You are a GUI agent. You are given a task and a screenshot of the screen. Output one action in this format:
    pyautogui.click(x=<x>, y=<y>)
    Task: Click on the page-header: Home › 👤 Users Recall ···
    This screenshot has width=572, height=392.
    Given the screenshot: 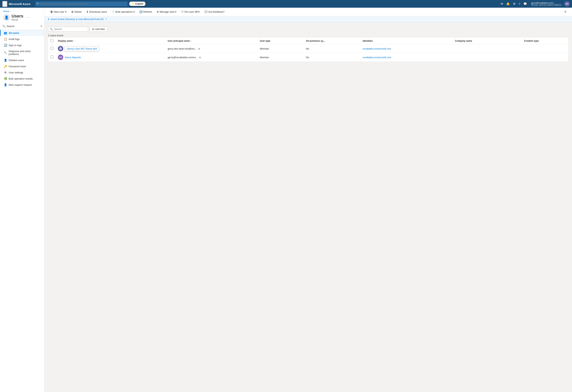 What is the action you would take?
    pyautogui.click(x=22, y=15)
    